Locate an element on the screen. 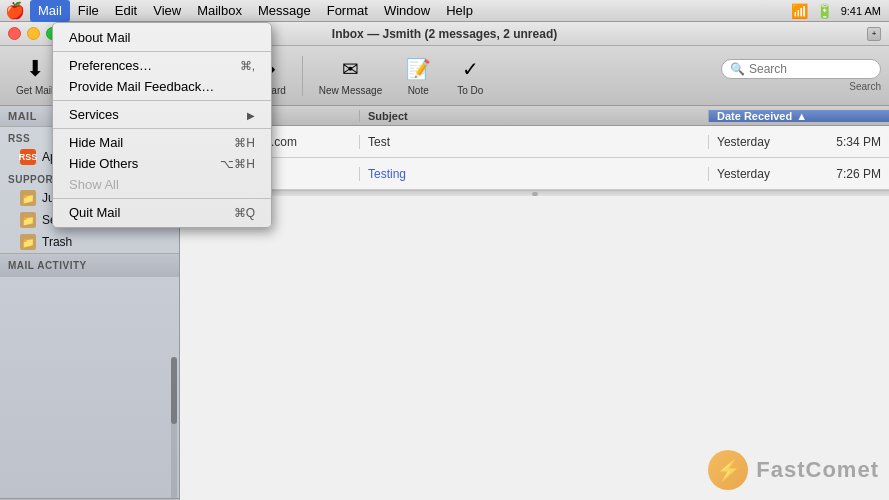 This screenshot has height=500, width=889. menubar-message: Message is located at coordinates (284, 11).